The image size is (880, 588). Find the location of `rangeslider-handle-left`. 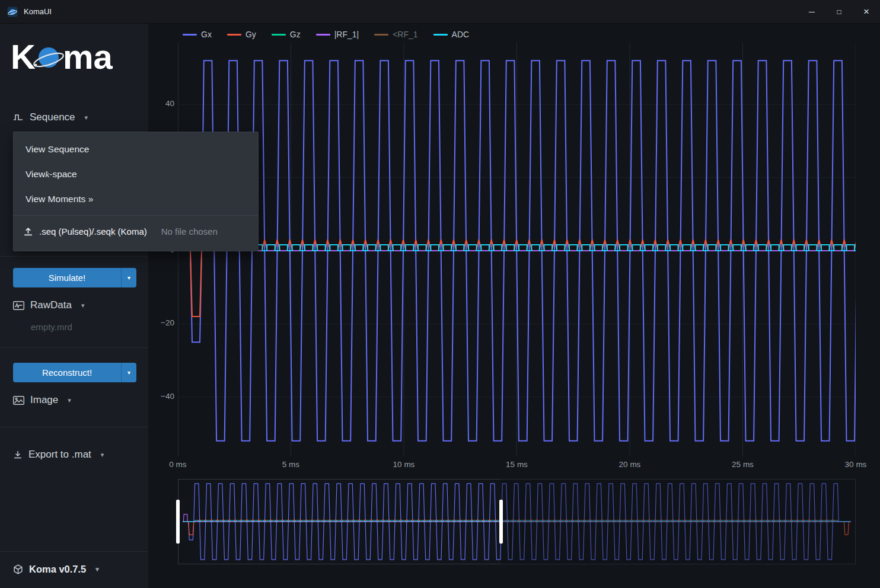

rangeslider-handle-left is located at coordinates (178, 522).